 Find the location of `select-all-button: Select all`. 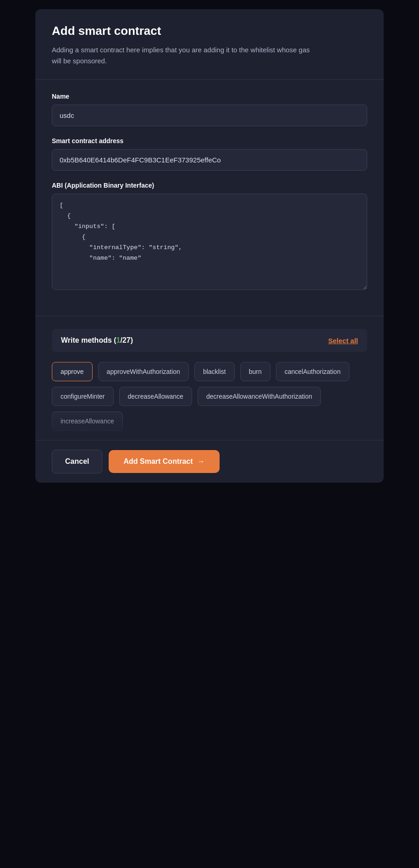

select-all-button: Select all is located at coordinates (343, 340).